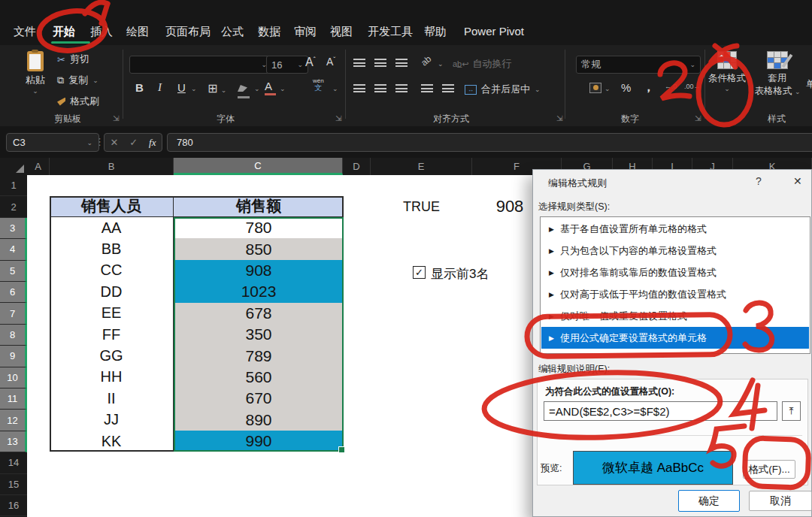  I want to click on orientation-icon: ab, so click(426, 60).